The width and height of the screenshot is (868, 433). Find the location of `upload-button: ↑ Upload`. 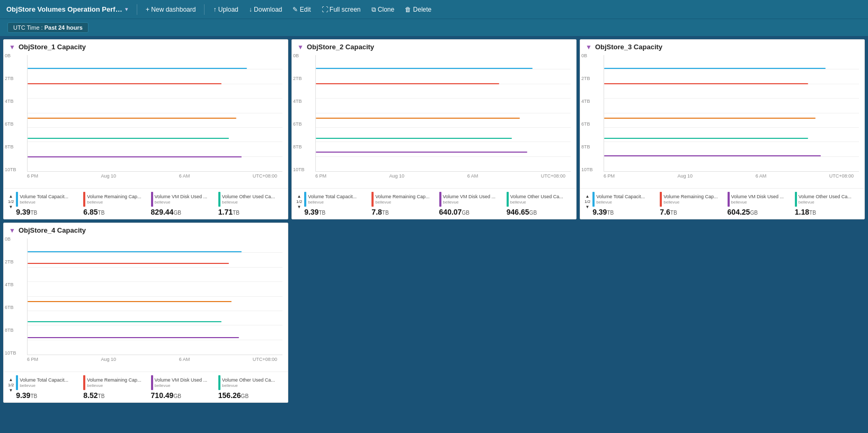

upload-button: ↑ Upload is located at coordinates (226, 10).